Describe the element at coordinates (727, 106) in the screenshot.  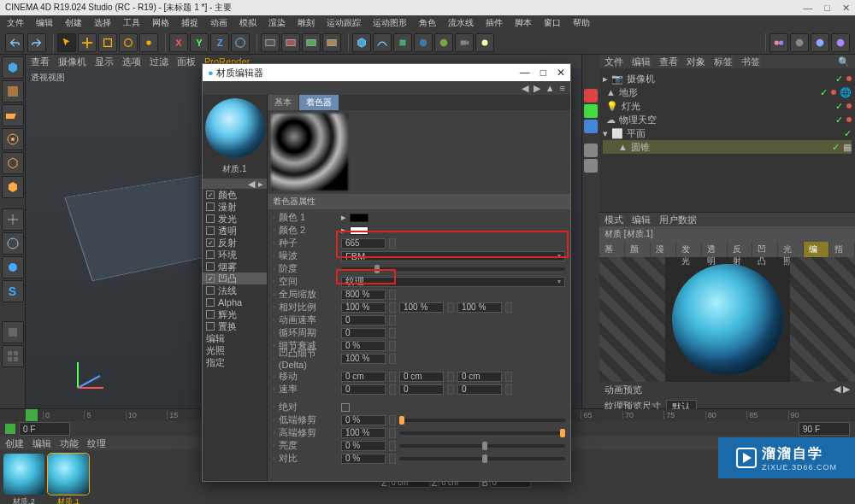
I see `object-row: 💡灯光✓` at that location.